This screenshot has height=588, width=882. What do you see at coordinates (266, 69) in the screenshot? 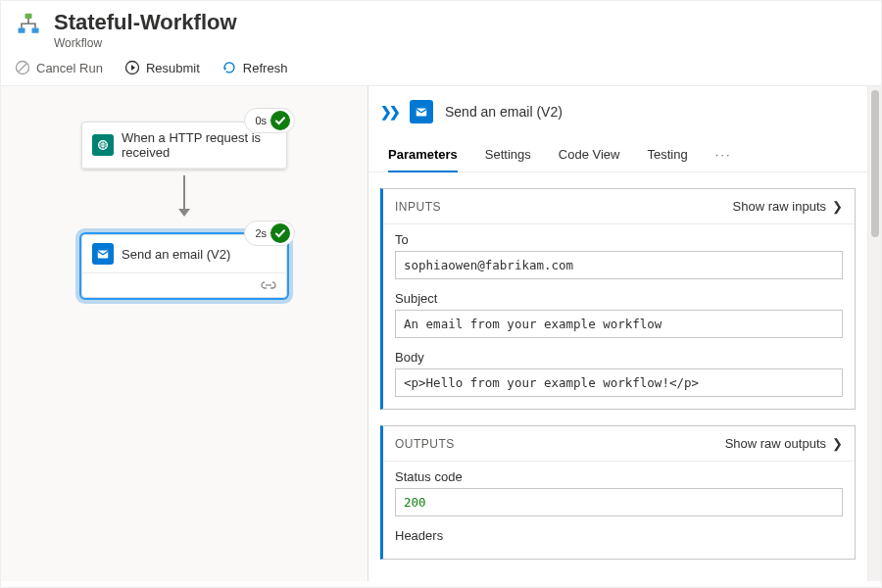
I see `refresh-label: Refresh` at bounding box center [266, 69].